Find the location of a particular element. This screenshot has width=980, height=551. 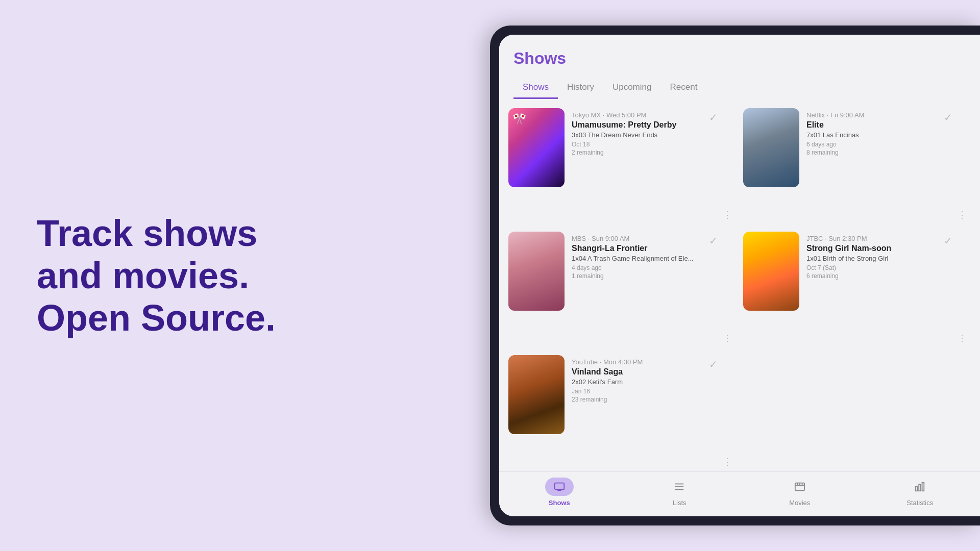

show-remaining: 1 remaining is located at coordinates (651, 276).